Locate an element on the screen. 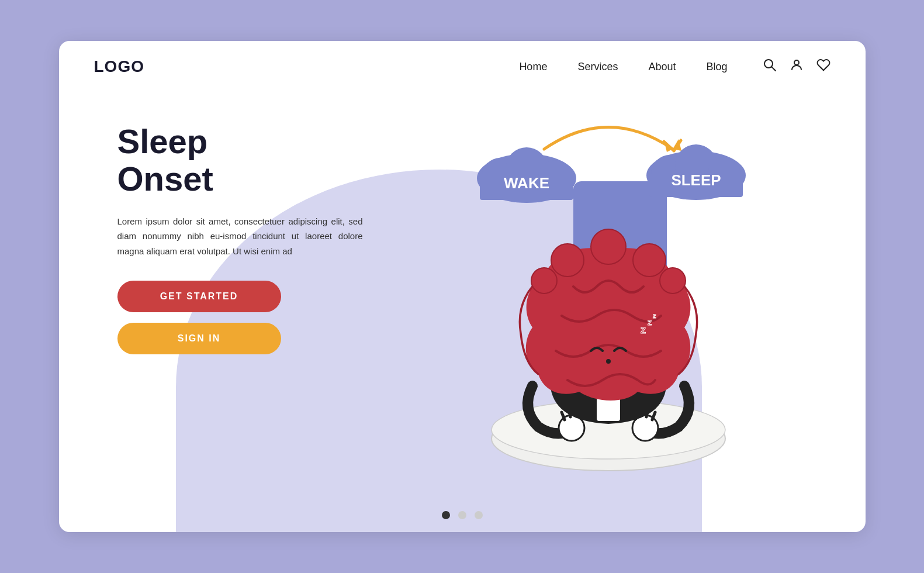 The image size is (924, 573). sign-in-button: SIGN IN is located at coordinates (199, 339).